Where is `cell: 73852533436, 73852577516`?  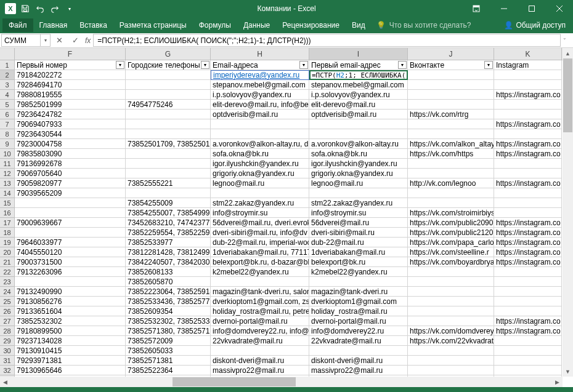
cell: 73852533436, 73852577516 is located at coordinates (168, 302).